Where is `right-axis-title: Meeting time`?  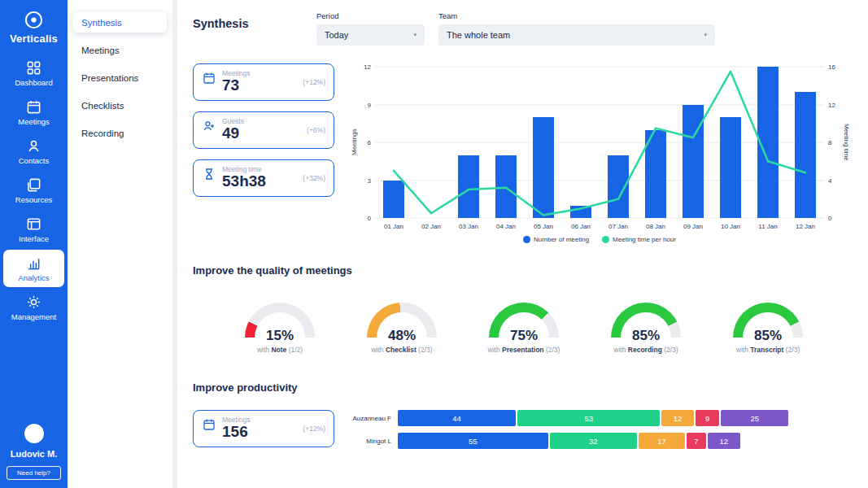 right-axis-title: Meeting time is located at coordinates (846, 142).